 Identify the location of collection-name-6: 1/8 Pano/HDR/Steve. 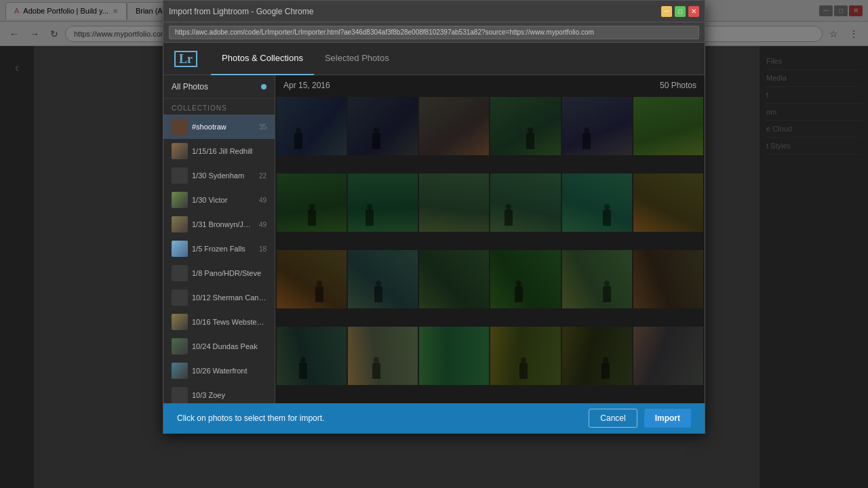
(229, 273).